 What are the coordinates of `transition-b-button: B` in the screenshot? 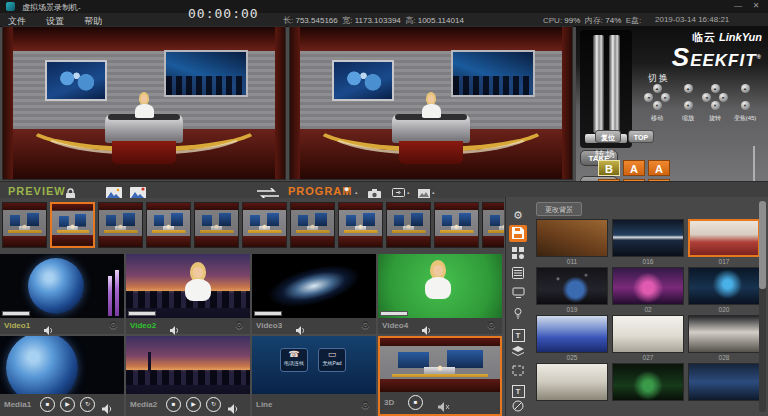 It's located at (609, 168).